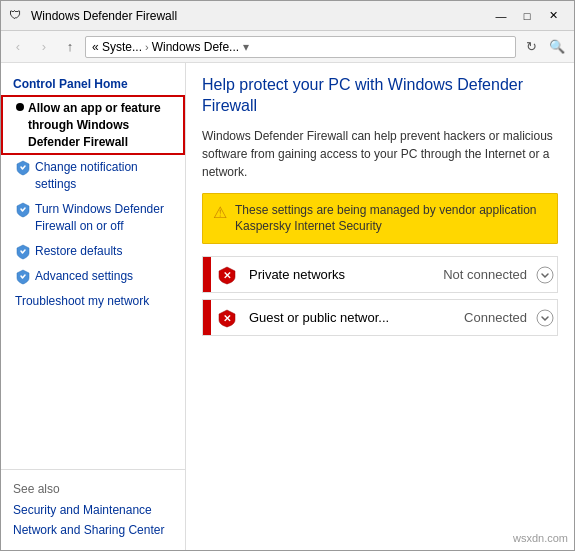 This screenshot has height=551, width=575. Describe the element at coordinates (93, 504) in the screenshot. I see `sidebar-see-also: See also Security and Maintenance Networ…` at that location.